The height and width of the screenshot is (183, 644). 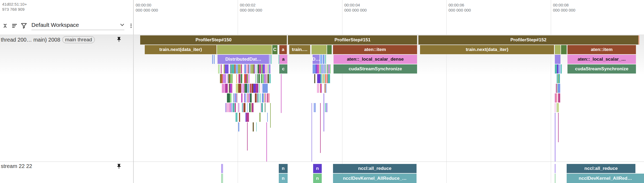 I want to click on slice: c, so click(x=283, y=69).